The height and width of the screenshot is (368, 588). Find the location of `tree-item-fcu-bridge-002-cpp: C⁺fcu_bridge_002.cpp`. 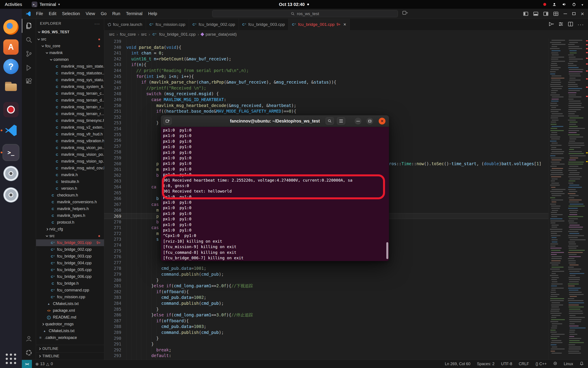

tree-item-fcu-bridge-002-cpp: C⁺fcu_bridge_002.cpp is located at coordinates (70, 249).